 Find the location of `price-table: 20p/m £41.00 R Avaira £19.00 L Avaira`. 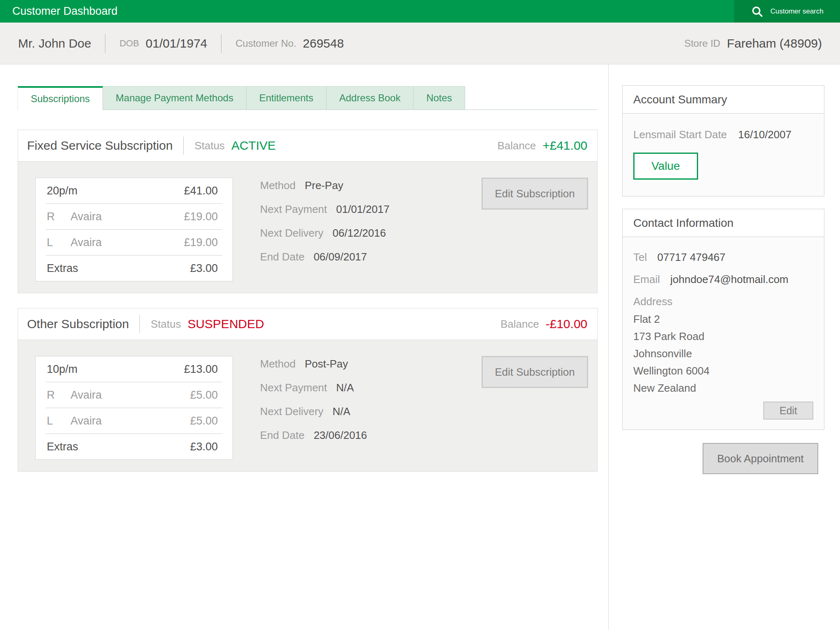

price-table: 20p/m £41.00 R Avaira £19.00 L Avaira is located at coordinates (134, 230).